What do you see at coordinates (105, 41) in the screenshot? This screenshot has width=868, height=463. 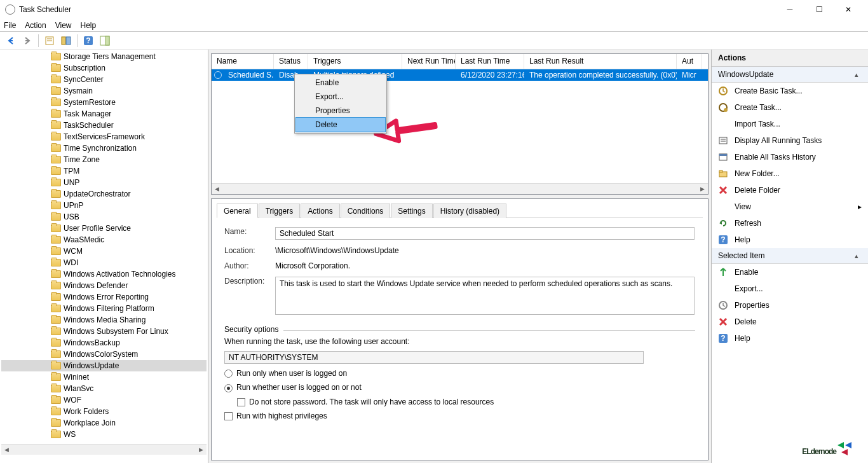 I see `toolbar-action-button` at bounding box center [105, 41].